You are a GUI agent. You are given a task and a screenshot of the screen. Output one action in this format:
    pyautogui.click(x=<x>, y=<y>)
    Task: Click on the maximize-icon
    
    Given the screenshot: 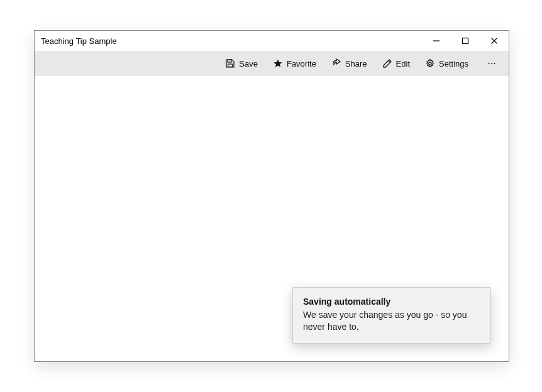 What is the action you would take?
    pyautogui.click(x=465, y=41)
    